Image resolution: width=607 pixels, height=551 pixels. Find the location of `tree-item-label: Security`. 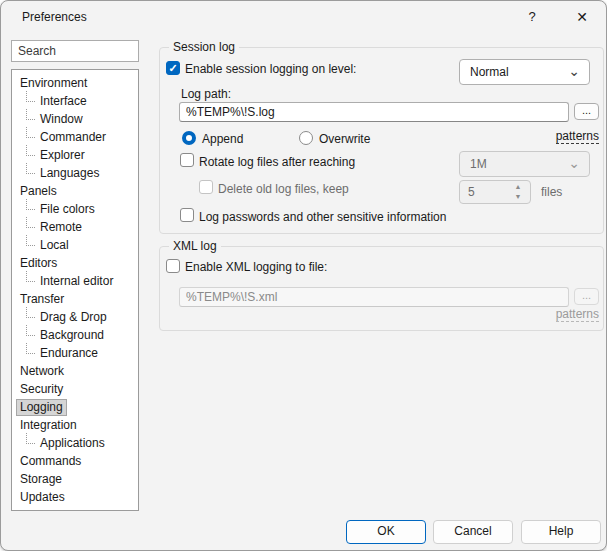

tree-item-label: Security is located at coordinates (42, 390).